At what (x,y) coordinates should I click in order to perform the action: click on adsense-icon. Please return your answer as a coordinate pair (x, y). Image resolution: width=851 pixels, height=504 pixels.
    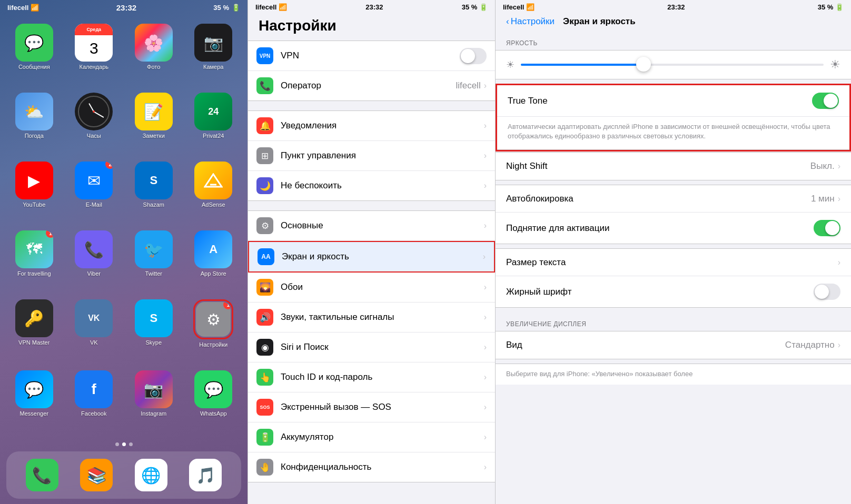
    Looking at the image, I should click on (213, 180).